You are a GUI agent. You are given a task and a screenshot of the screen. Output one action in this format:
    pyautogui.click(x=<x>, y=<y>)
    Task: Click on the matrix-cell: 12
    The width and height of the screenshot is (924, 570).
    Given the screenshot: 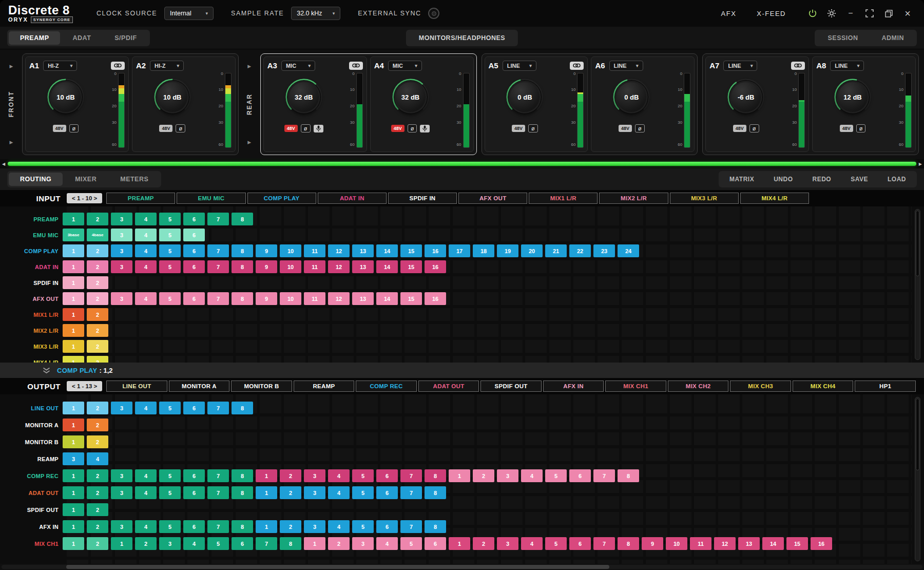 What is the action you would take?
    pyautogui.click(x=339, y=299)
    